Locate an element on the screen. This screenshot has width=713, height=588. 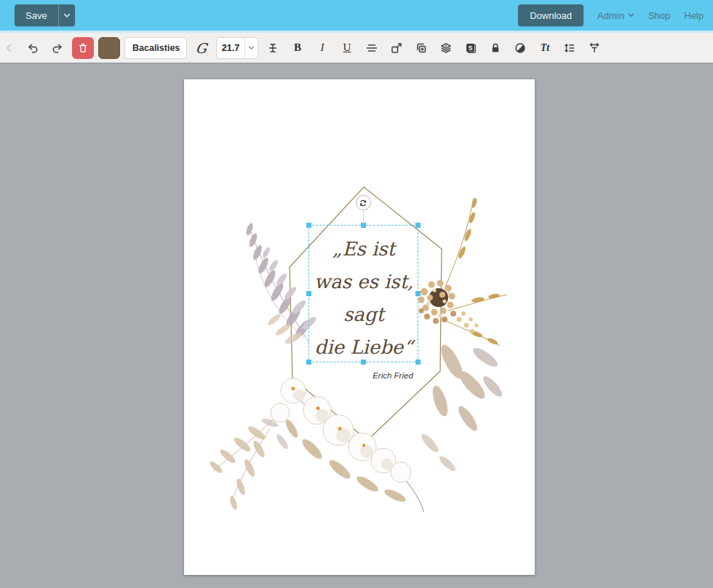
line-spacing-button is located at coordinates (570, 48).